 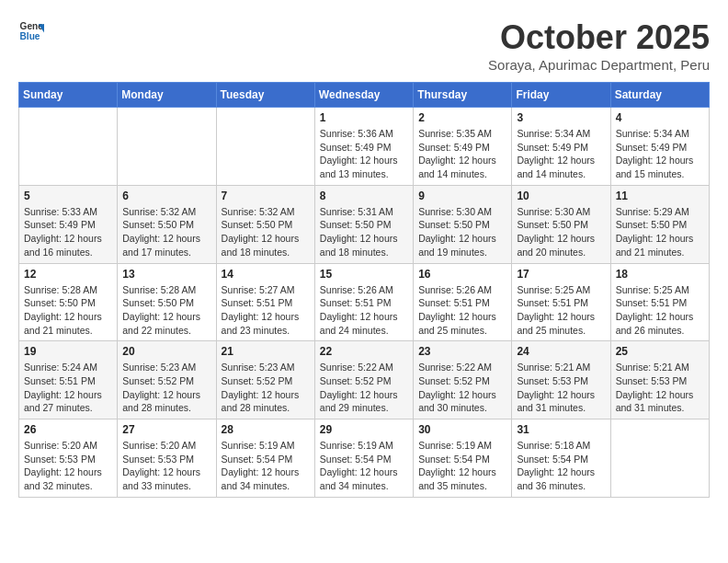 I want to click on calendar-cell: 24Sunrise: 5:21 AMSunset: 5:53 PMDayligh…, so click(x=561, y=381).